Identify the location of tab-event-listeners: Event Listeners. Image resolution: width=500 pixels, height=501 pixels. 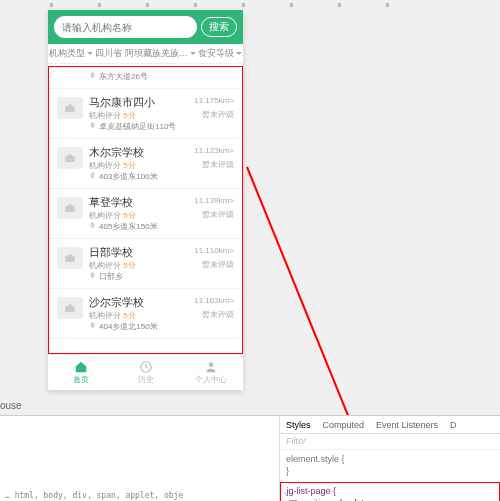
(407, 425).